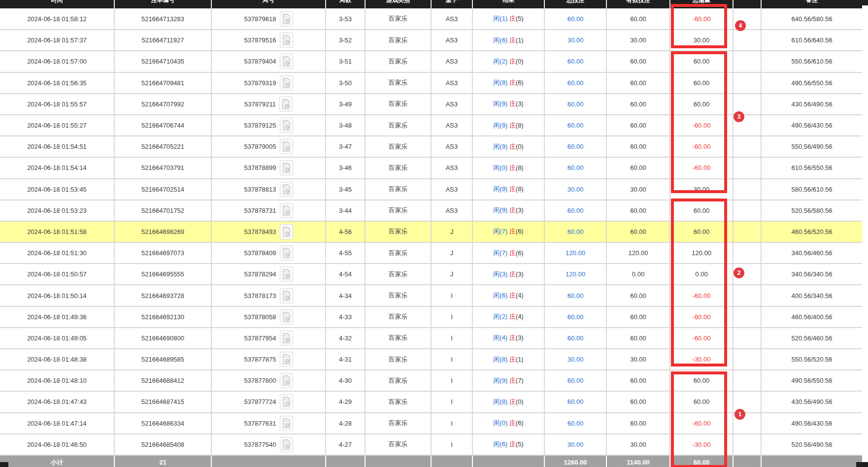 This screenshot has height=467, width=868. I want to click on cell-value: 521664688412, so click(163, 380).